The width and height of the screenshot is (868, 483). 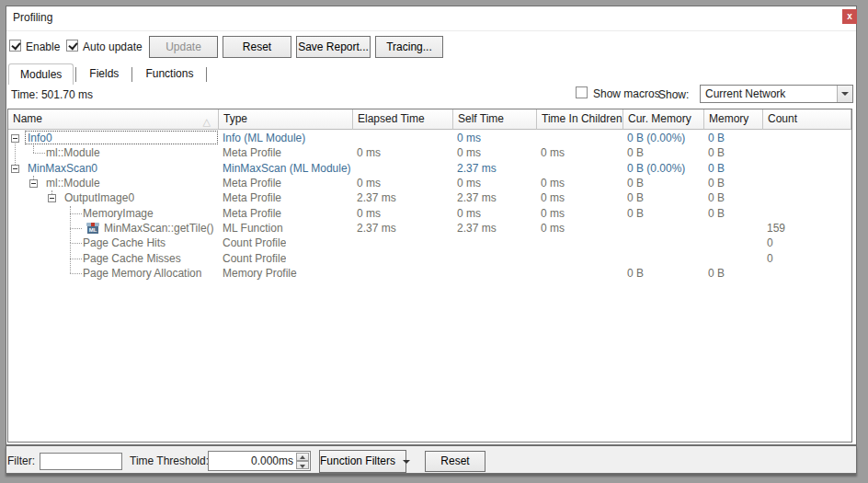 What do you see at coordinates (476, 228) in the screenshot?
I see `row-self-time: 2.37 ms` at bounding box center [476, 228].